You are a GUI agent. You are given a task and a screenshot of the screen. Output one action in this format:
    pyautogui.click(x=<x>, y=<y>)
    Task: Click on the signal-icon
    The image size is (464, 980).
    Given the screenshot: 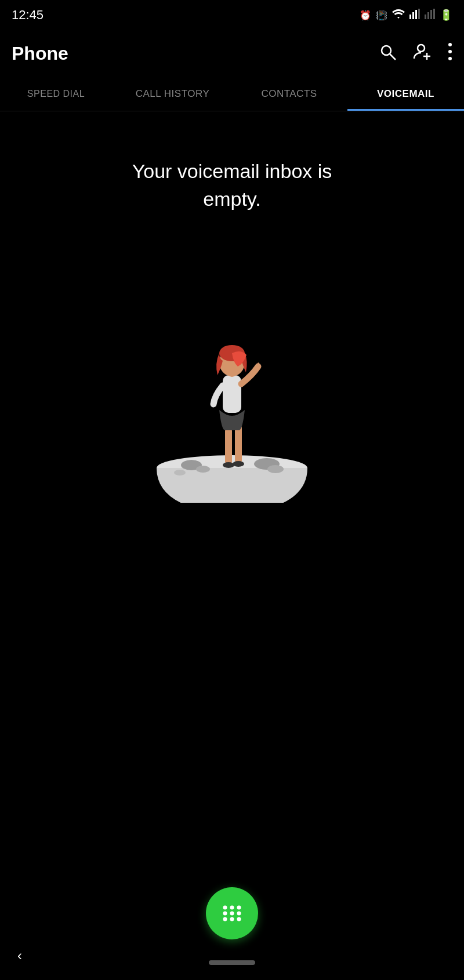 What is the action you would take?
    pyautogui.click(x=415, y=15)
    